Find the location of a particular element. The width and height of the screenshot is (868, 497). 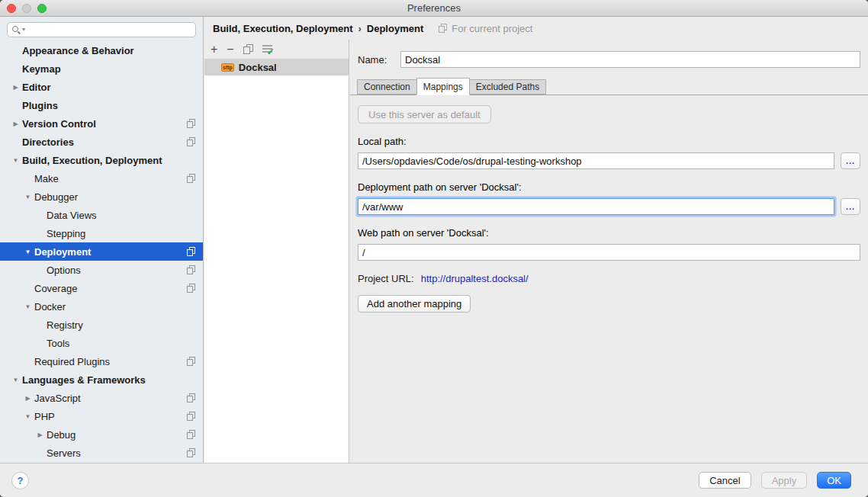

server-name-label: Docksal is located at coordinates (258, 67).